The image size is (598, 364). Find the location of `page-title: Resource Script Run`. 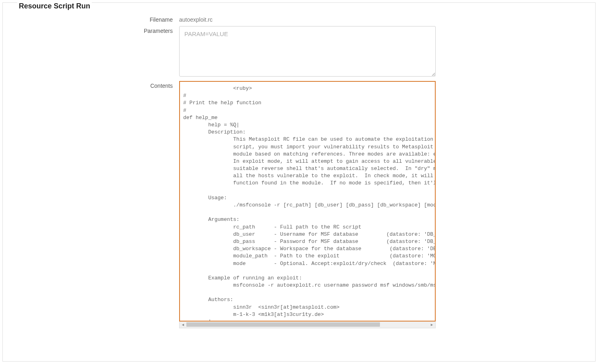

page-title: Resource Script Run is located at coordinates (55, 6).